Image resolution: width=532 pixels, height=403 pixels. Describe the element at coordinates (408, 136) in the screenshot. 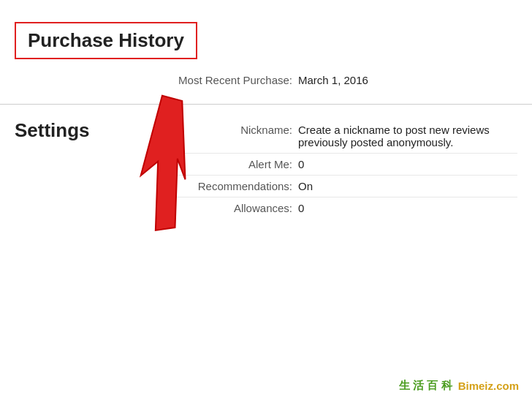

I see `settings-field-value: Create a nickname to post new reviews pr…` at that location.